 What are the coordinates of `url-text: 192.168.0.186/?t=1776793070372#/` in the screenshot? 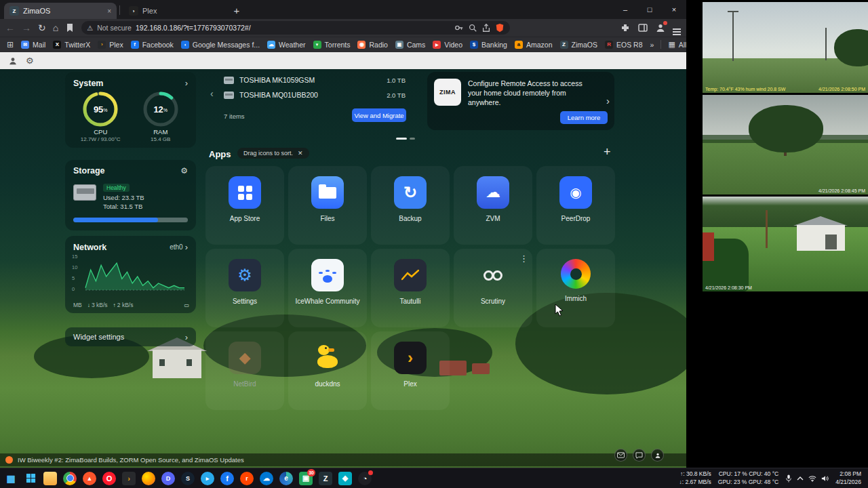 It's located at (293, 28).